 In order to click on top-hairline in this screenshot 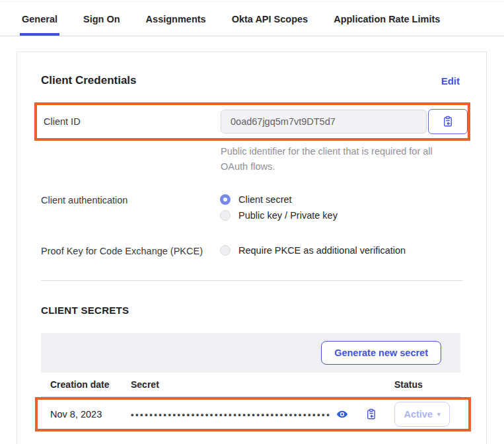, I will do `click(252, 1)`.